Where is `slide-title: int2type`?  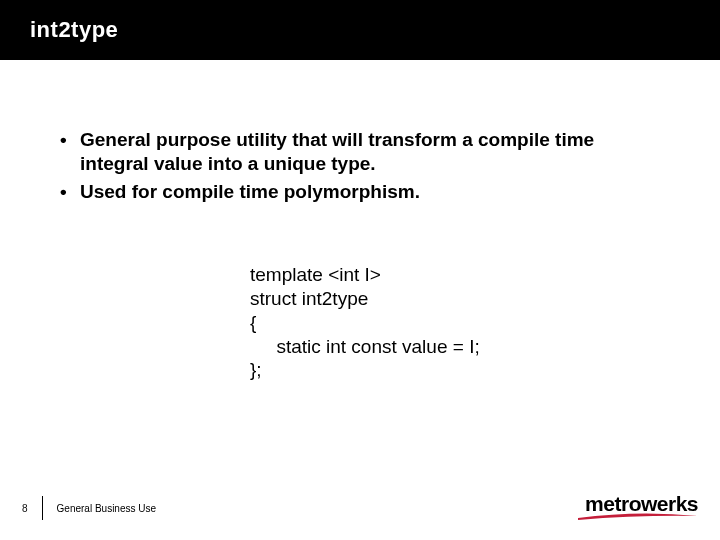 slide-title: int2type is located at coordinates (74, 30).